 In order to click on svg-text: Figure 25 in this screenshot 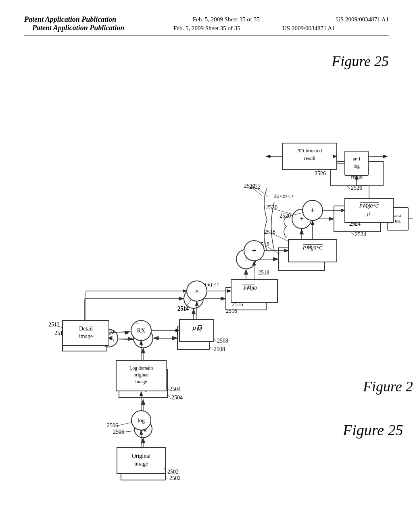, I will do `click(388, 387)`.